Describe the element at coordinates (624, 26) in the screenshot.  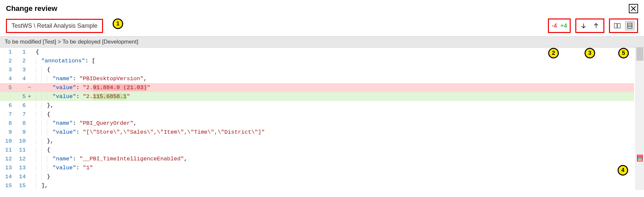
I see `view-mode-group` at that location.